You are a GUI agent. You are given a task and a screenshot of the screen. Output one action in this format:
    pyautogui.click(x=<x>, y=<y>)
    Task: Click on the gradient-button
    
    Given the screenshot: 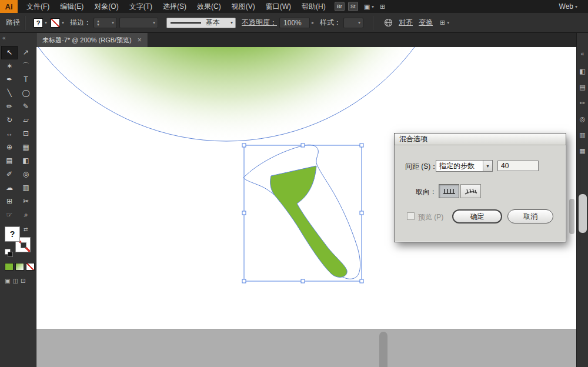 What is the action you would take?
    pyautogui.click(x=20, y=267)
    